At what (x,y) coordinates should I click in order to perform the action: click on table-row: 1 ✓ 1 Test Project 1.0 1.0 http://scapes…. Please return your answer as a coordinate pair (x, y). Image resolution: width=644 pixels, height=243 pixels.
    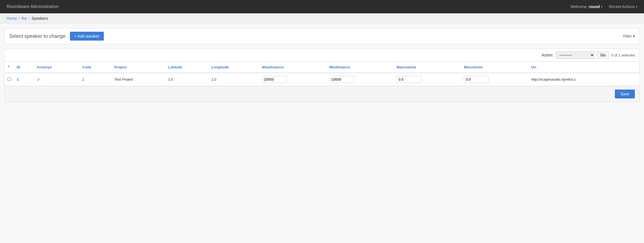
    Looking at the image, I should click on (322, 80).